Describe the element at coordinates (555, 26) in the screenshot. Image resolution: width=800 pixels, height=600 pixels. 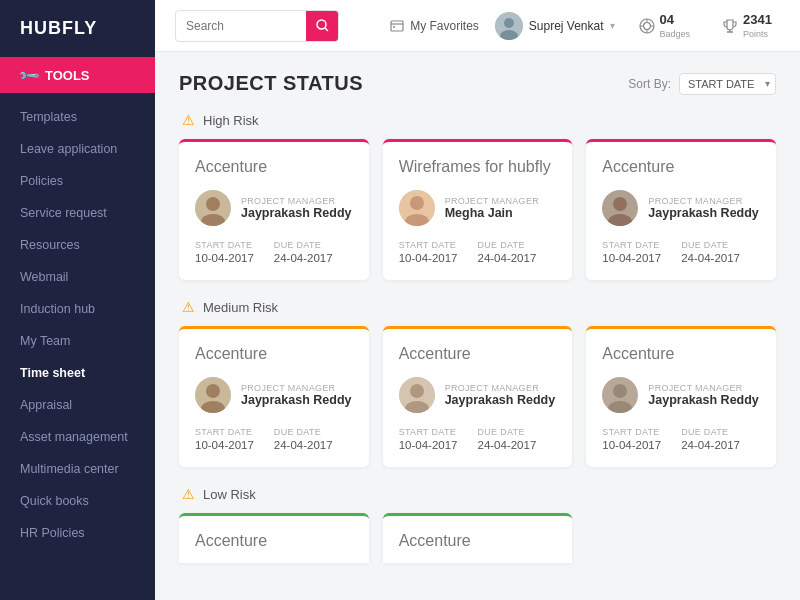
I see `user-menu: Suprej Venkat ▾` at that location.